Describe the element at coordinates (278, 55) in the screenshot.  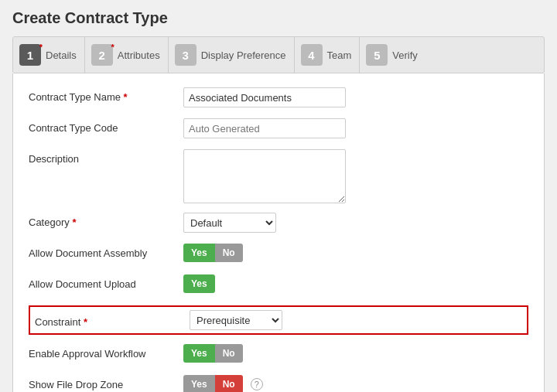
I see `wizard-steps: 1 * Details 2 * Attributes 3 Display Pre…` at that location.